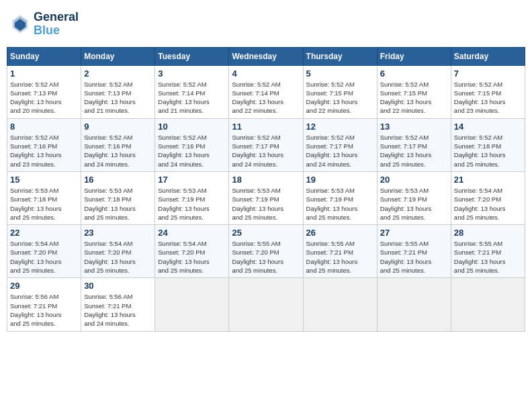 The image size is (532, 411). What do you see at coordinates (266, 197) in the screenshot?
I see `calendar-week-row: 15Sunrise: 5:53 AM Sunset: 7:18 PM Dayli…` at bounding box center [266, 197].